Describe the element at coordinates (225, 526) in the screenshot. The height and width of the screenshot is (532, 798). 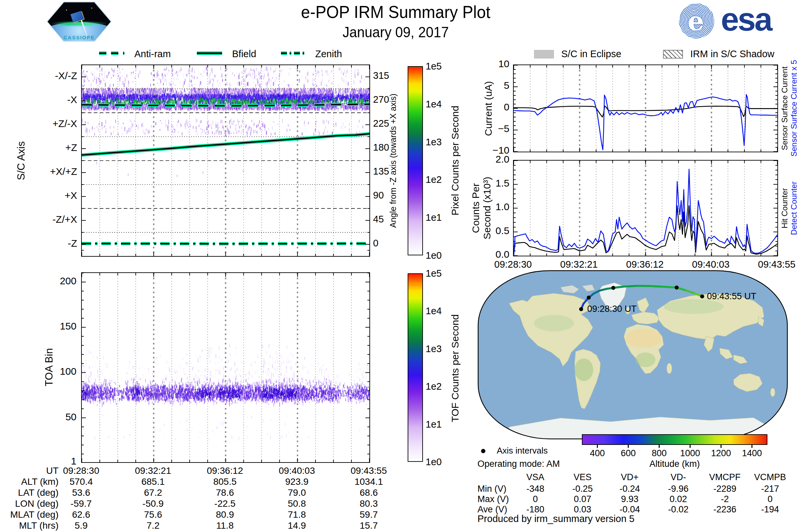
I see `ephemeris-value: 11.8` at that location.